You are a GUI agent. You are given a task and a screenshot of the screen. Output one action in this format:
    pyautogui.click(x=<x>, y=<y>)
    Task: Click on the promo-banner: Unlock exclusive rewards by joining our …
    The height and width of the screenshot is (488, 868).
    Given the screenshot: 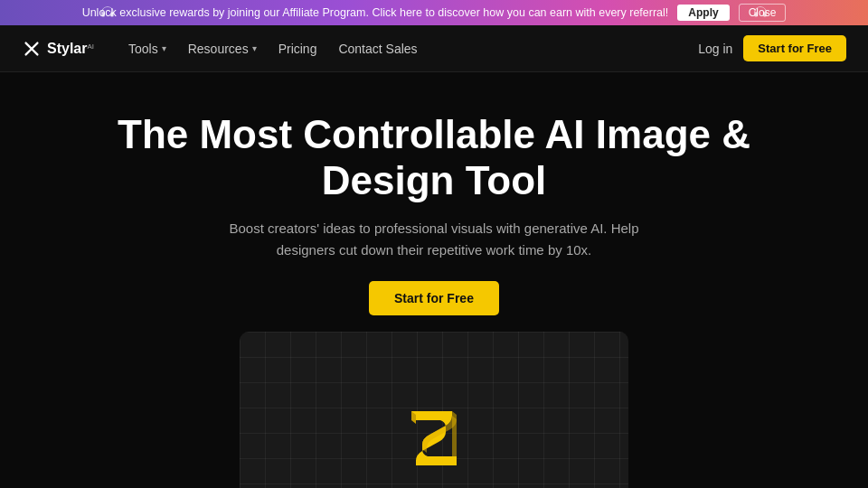 What is the action you would take?
    pyautogui.click(x=434, y=13)
    